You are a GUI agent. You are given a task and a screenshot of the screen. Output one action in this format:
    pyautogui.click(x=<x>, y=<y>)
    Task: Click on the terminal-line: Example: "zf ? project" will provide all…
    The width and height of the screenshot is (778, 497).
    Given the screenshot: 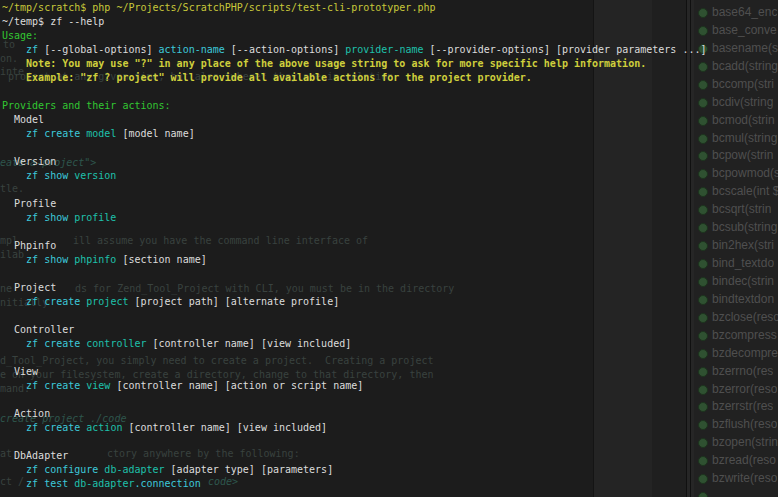 What is the action you would take?
    pyautogui.click(x=390, y=78)
    